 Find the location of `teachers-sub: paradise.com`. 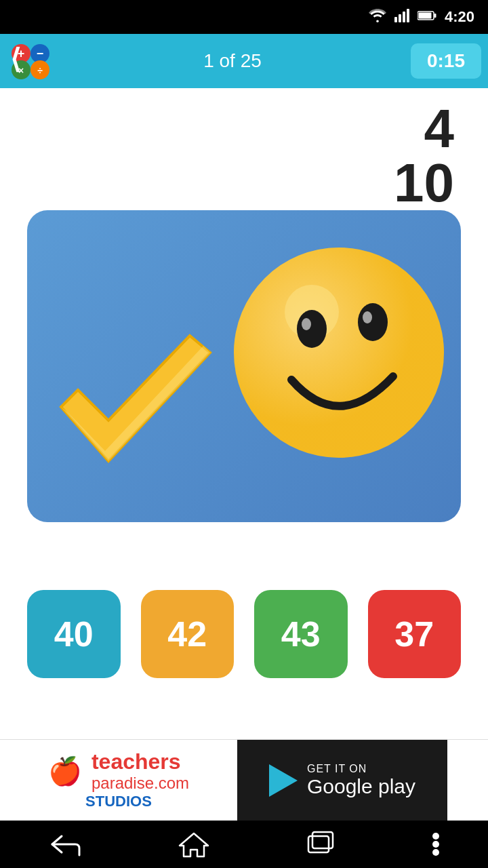

teachers-sub: paradise.com is located at coordinates (140, 783).